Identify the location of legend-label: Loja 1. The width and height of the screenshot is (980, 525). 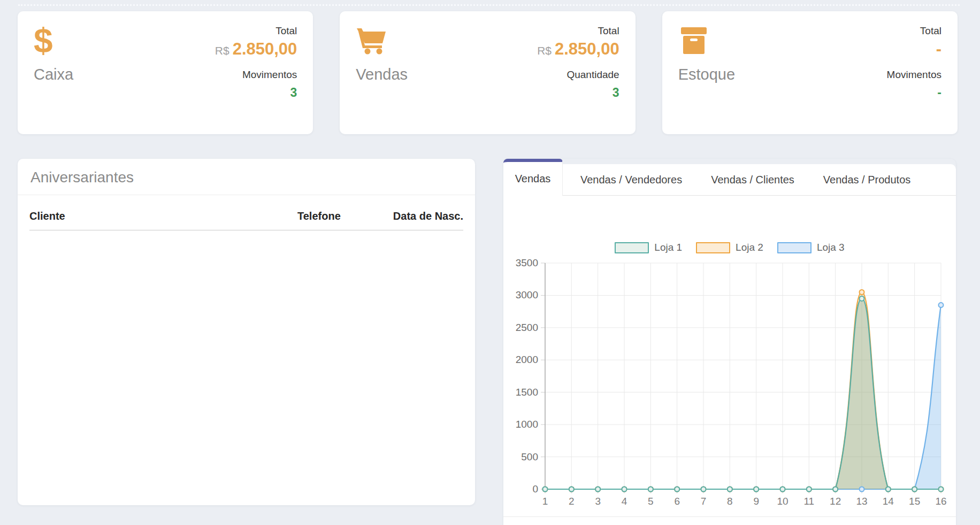
(668, 248).